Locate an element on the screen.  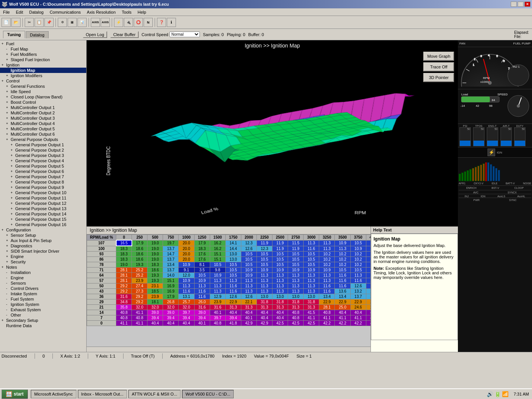
table-cell: 25.0 is located at coordinates (343, 307).